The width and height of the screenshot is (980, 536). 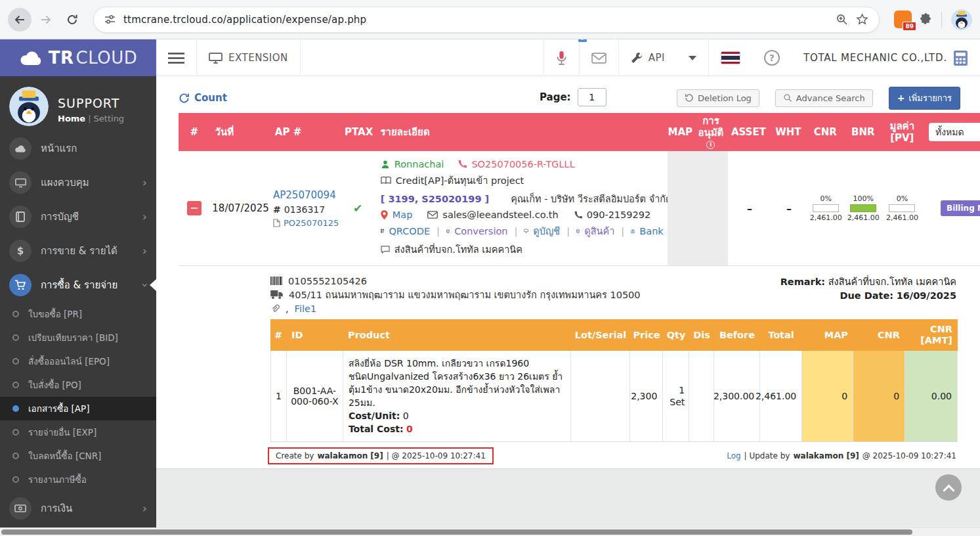 What do you see at coordinates (651, 231) in the screenshot?
I see `bank-link: Bank` at bounding box center [651, 231].